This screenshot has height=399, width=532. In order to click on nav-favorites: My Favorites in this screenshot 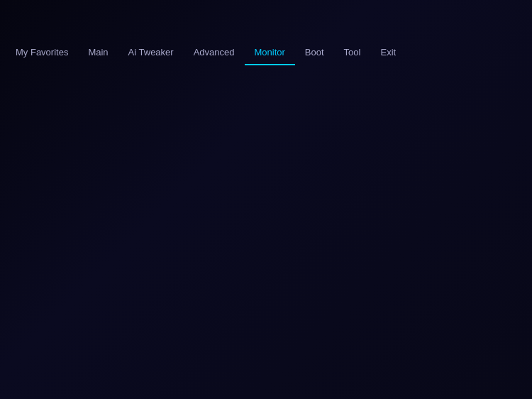, I will do `click(42, 52)`.